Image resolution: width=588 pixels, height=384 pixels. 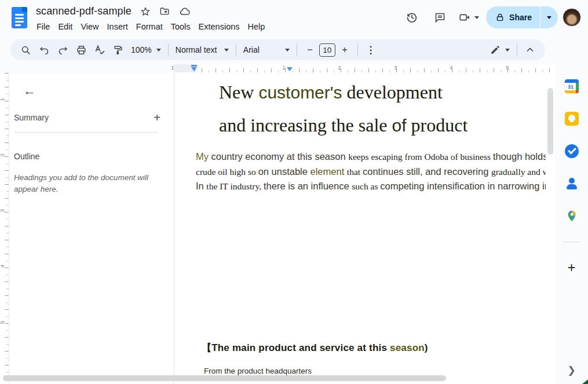 What do you see at coordinates (290, 70) in the screenshot?
I see `indent-marker` at bounding box center [290, 70].